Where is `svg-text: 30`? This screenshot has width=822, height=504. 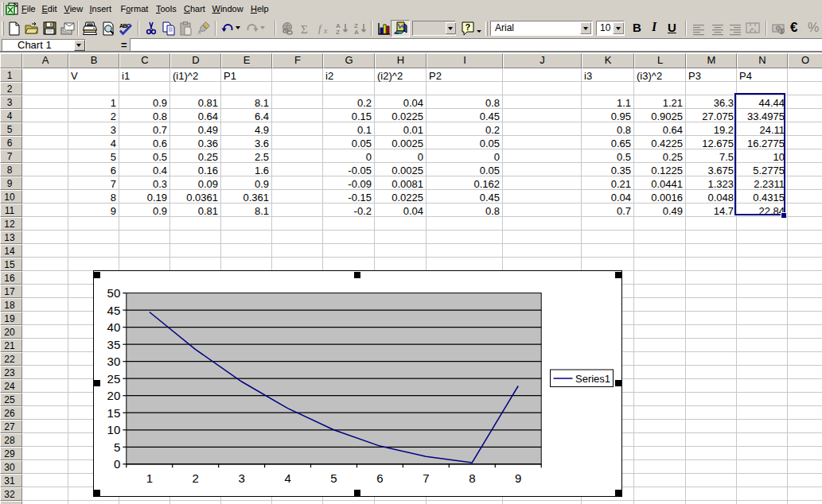 svg-text: 30 is located at coordinates (115, 361).